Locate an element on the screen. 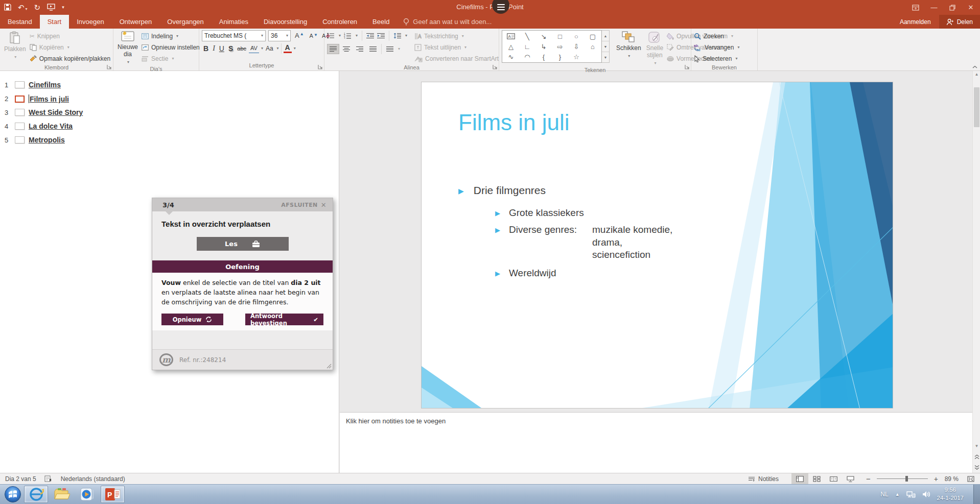  font-color-button: A is located at coordinates (288, 49).